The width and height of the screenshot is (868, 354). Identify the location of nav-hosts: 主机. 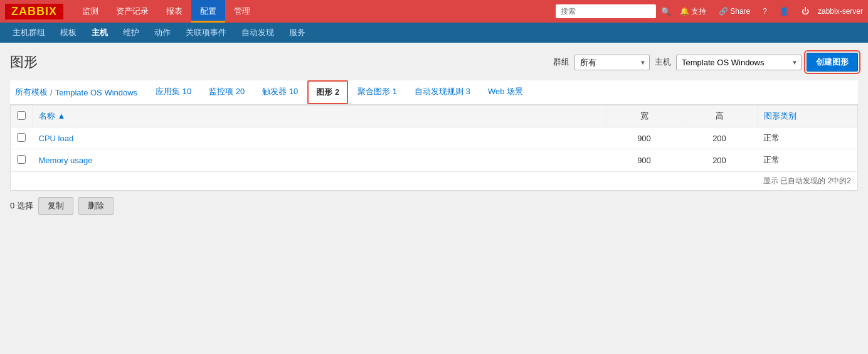
(100, 33).